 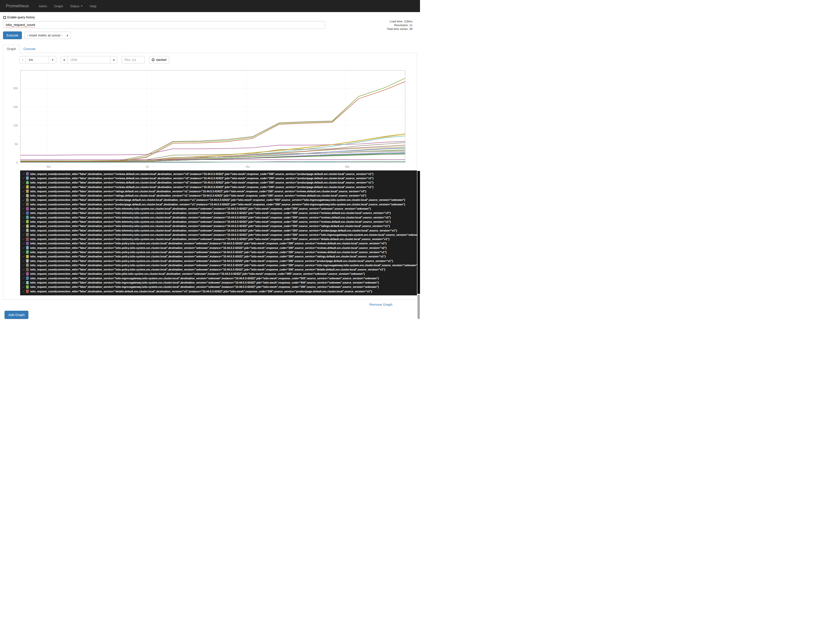 I want to click on nav-item-graph: Graph, so click(x=58, y=6).